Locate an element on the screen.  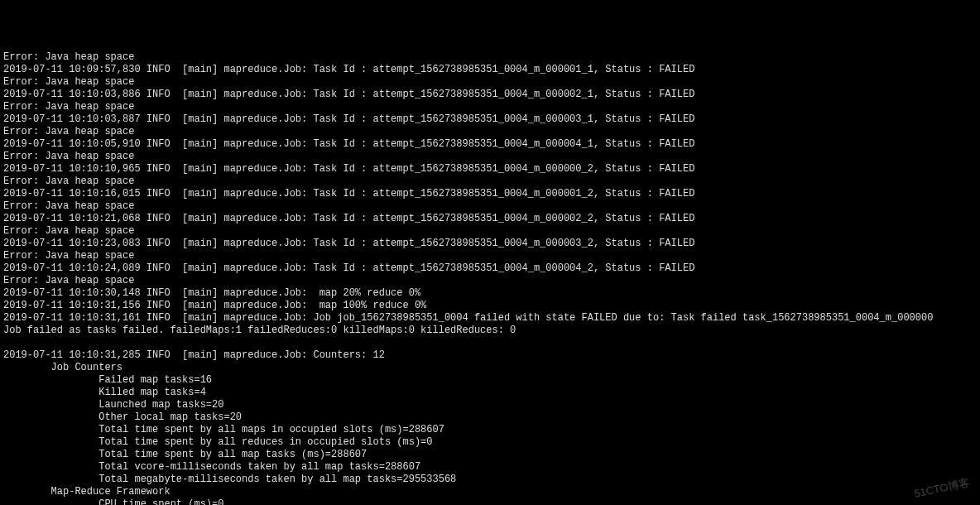
log-line: 2019-07-11 10:09:57,830 INFO [main] mapr… is located at coordinates (490, 70).